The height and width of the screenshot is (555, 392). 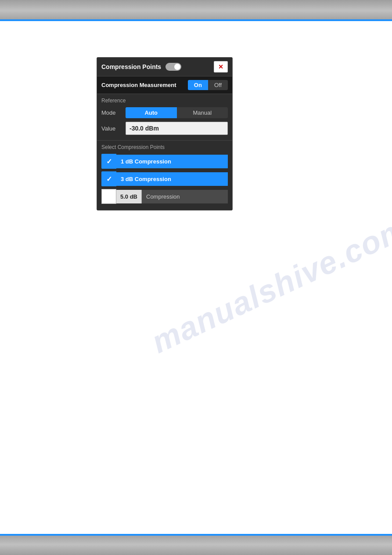 What do you see at coordinates (113, 128) in the screenshot?
I see `value-field-label: Value` at bounding box center [113, 128].